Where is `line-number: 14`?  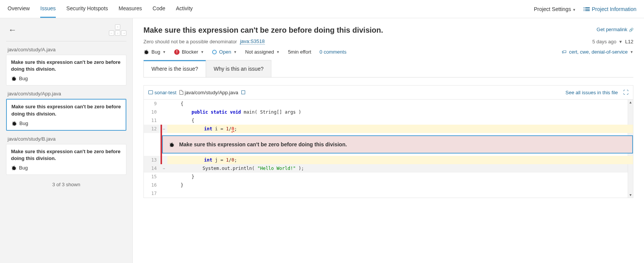
line-number: 14 is located at coordinates (152, 168).